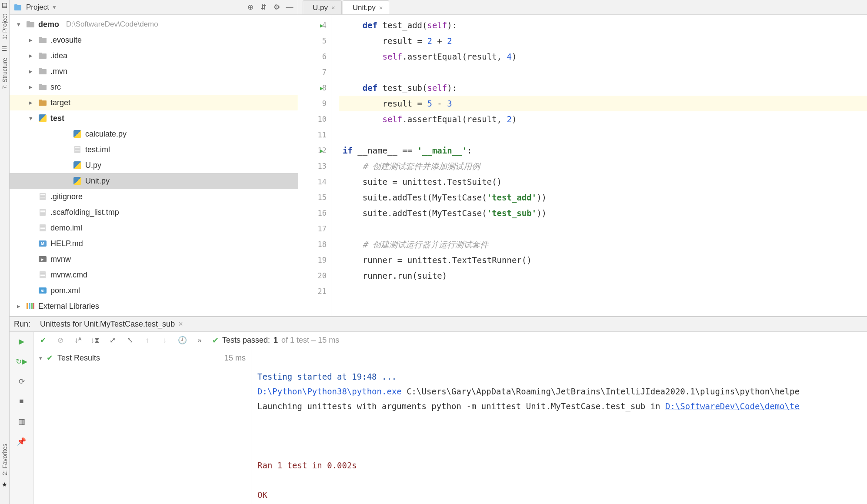 This screenshot has height=504, width=867. I want to click on project-panel-title: Project ▼, so click(42, 7).